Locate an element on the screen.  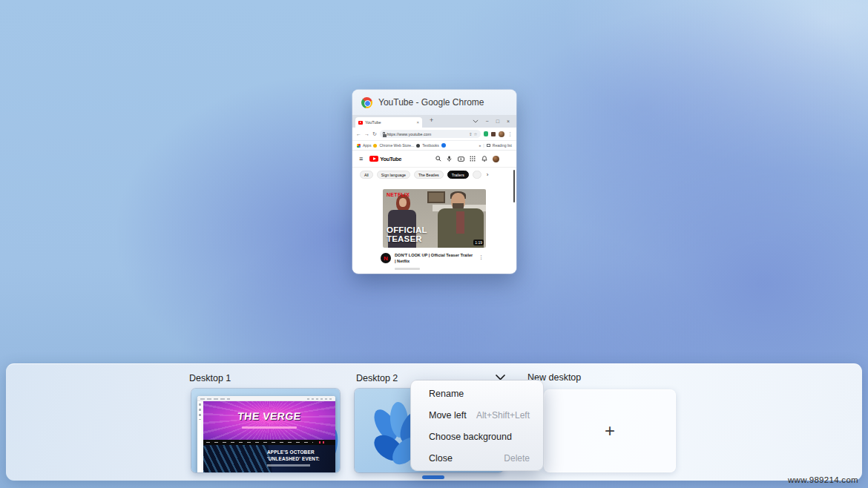
verge-headline-line2: 'UNLEASHED' EVENT: is located at coordinates (294, 460).